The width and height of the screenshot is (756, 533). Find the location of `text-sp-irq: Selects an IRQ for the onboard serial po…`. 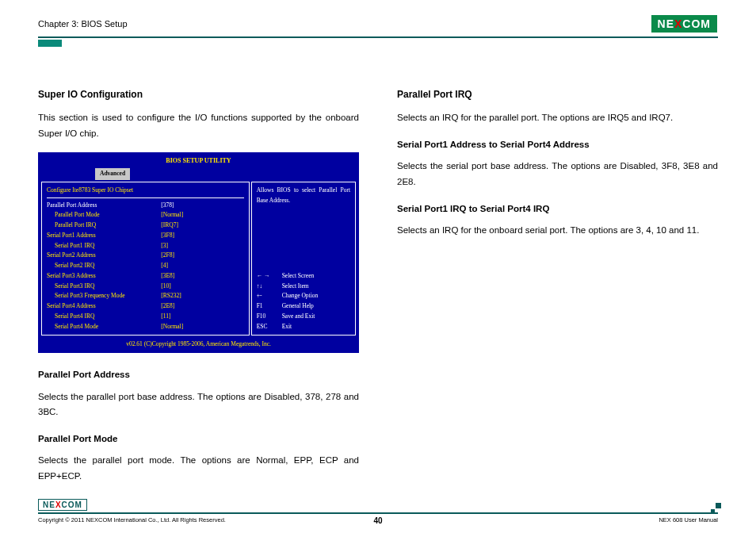

text-sp-irq: Selects an IRQ for the onboard serial po… is located at coordinates (558, 231).